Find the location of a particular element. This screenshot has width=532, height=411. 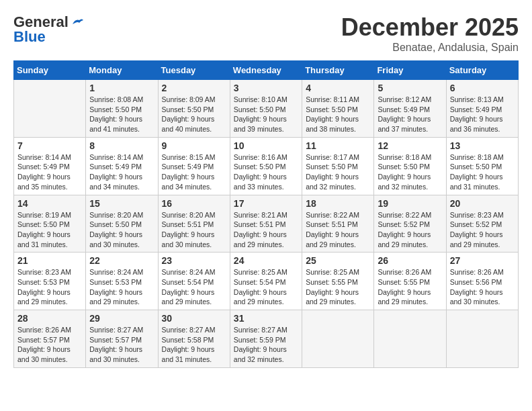

logo-bird-icon is located at coordinates (77, 22).